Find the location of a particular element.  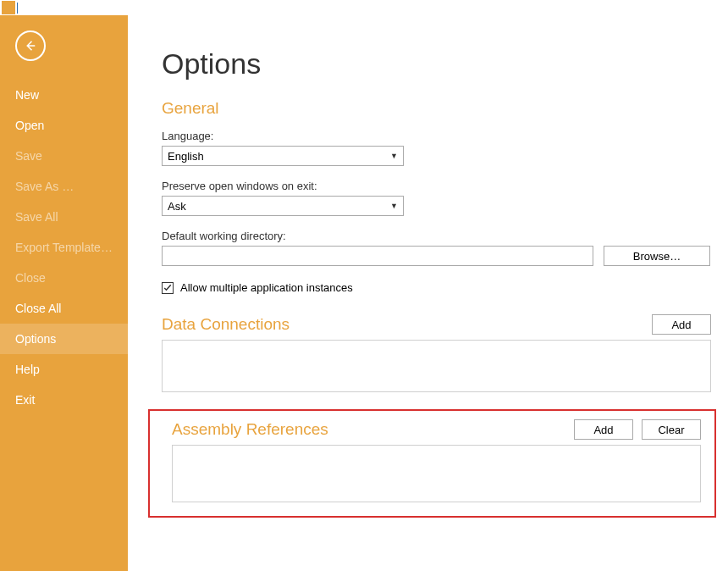

sidebar-item-label: Open is located at coordinates (30, 125).